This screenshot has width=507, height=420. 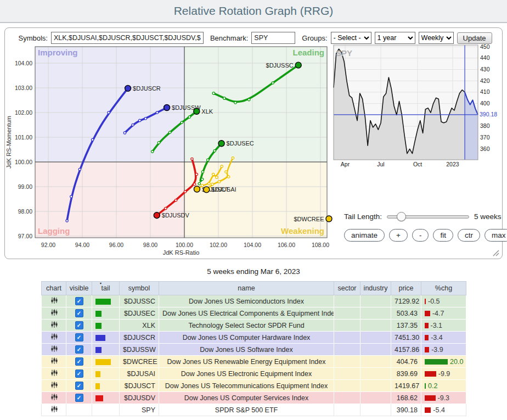 What do you see at coordinates (286, 245) in the screenshot?
I see `svg-text: 106.00` at bounding box center [286, 245].